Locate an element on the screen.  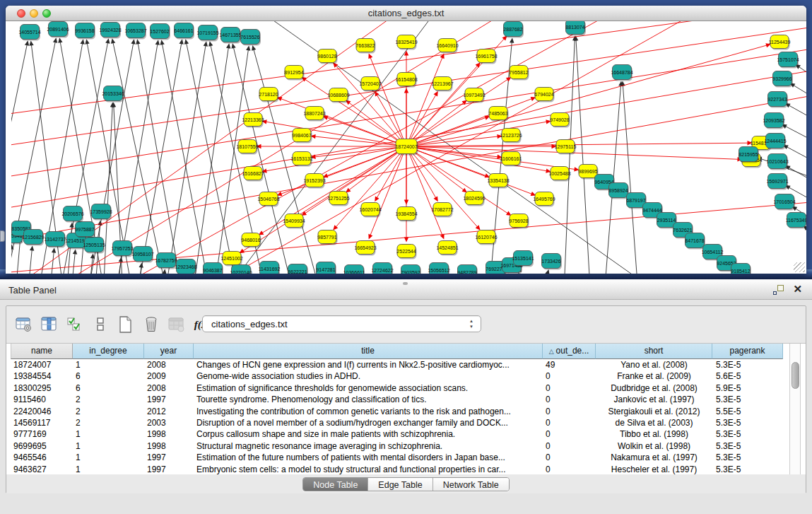
graph-node: 8912954 is located at coordinates (294, 74).